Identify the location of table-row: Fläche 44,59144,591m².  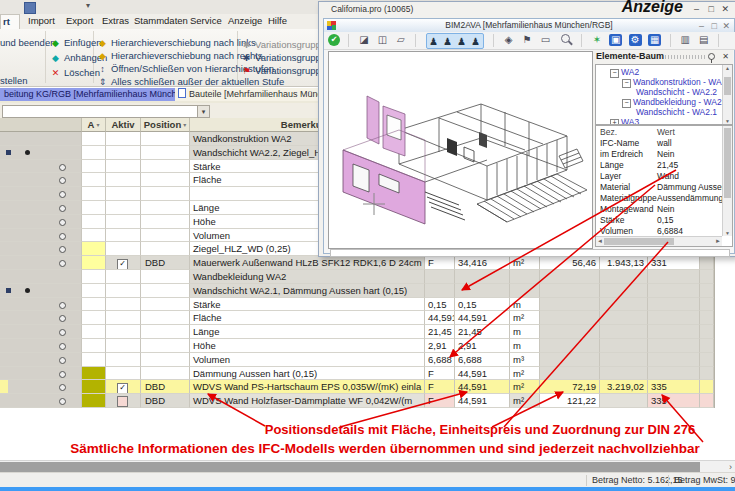
(357, 318).